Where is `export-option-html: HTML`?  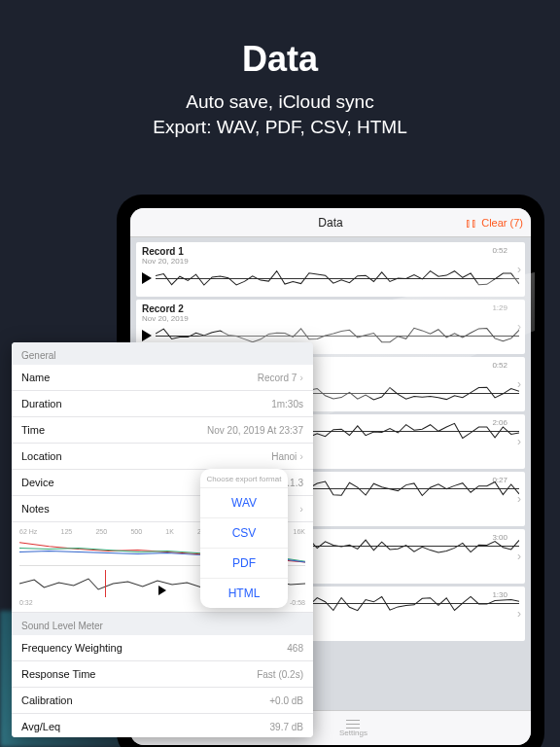
export-option-html: HTML is located at coordinates (244, 593).